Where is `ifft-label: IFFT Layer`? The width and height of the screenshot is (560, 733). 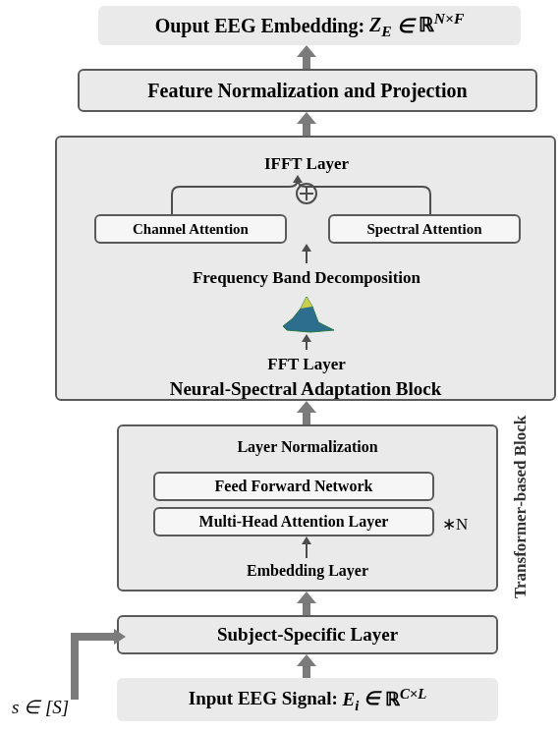
ifft-label: IFFT Layer is located at coordinates (307, 164).